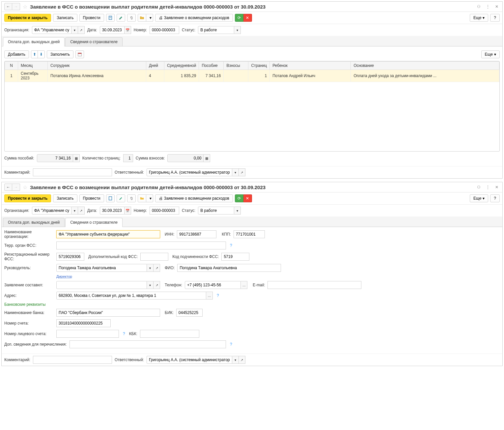  What do you see at coordinates (490, 54) in the screenshot?
I see `table-more-button: Еще ▾` at bounding box center [490, 54].